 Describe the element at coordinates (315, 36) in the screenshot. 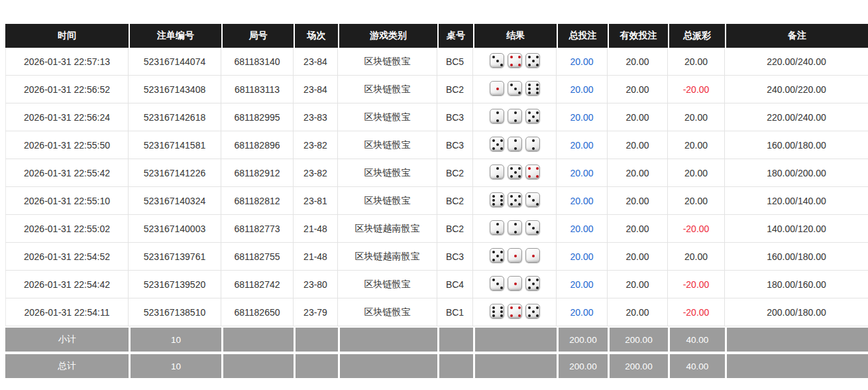

I see `column-header-session: 场次` at that location.